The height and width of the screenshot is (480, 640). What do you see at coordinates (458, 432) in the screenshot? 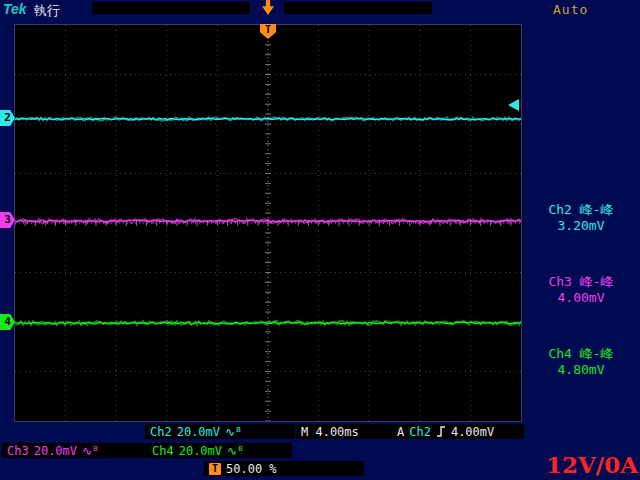
I see `trigger-readout: A Ch2 4.00mV` at bounding box center [458, 432].